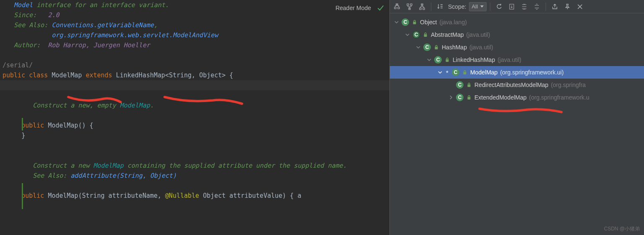 The image size is (644, 235). What do you see at coordinates (499, 7) in the screenshot?
I see `refresh-icon` at bounding box center [499, 7].